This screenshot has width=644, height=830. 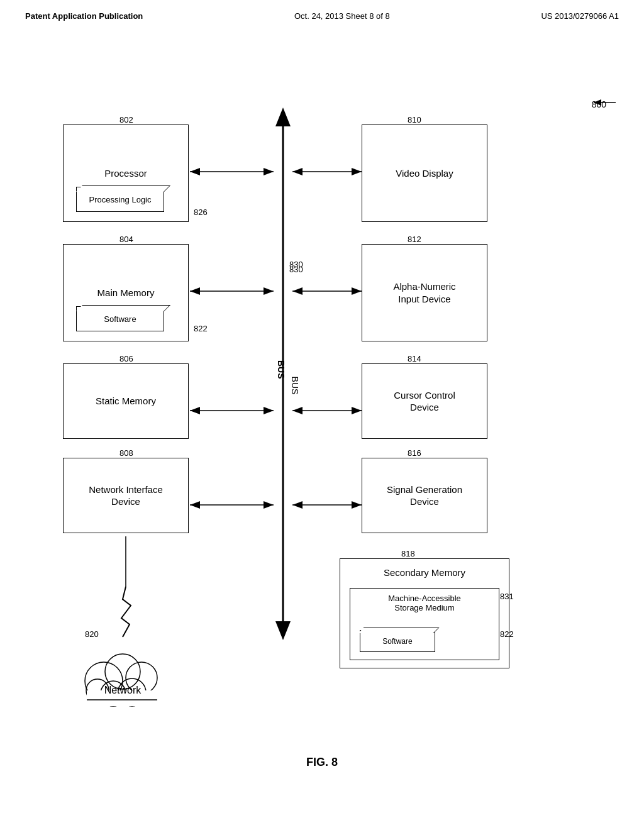 What do you see at coordinates (296, 264) in the screenshot?
I see `ref-830: 830` at bounding box center [296, 264].